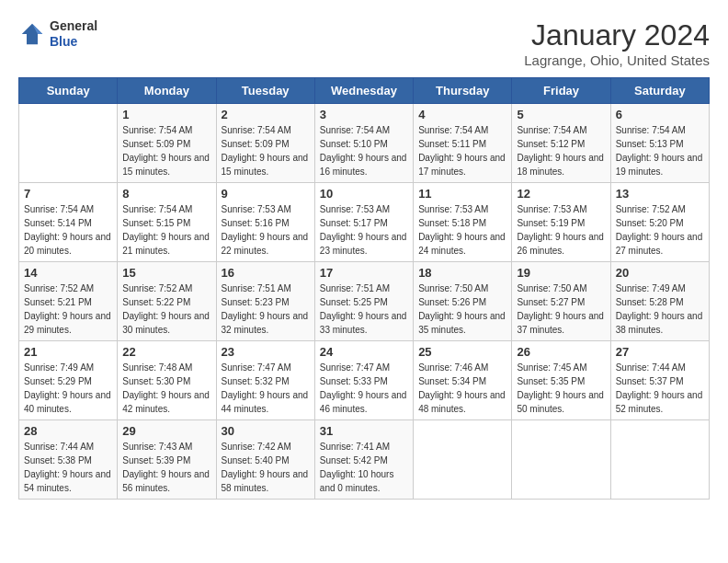  Describe the element at coordinates (463, 144) in the screenshot. I see `calendar-day-cell: 4Sunrise: 7:54 AMSunset: 5:11 PMDaylight…` at that location.